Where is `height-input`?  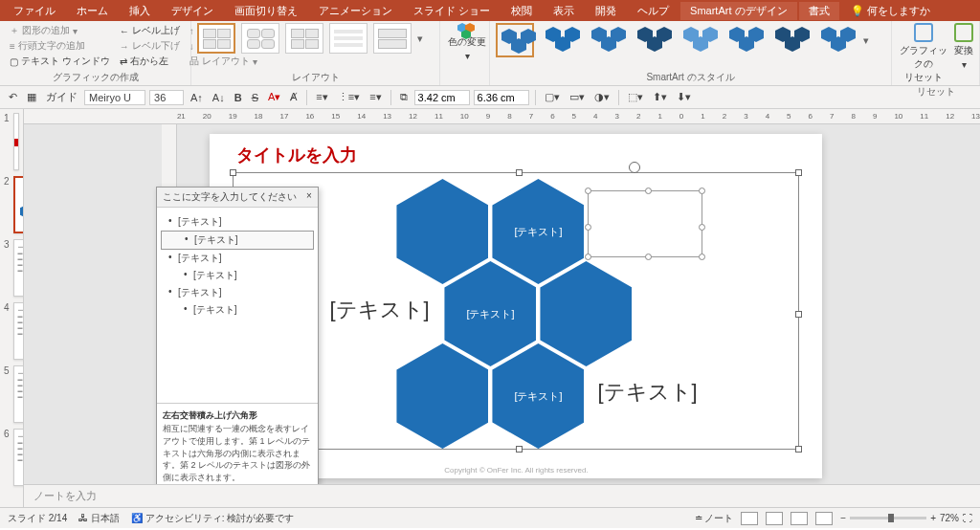 height-input is located at coordinates (442, 98).